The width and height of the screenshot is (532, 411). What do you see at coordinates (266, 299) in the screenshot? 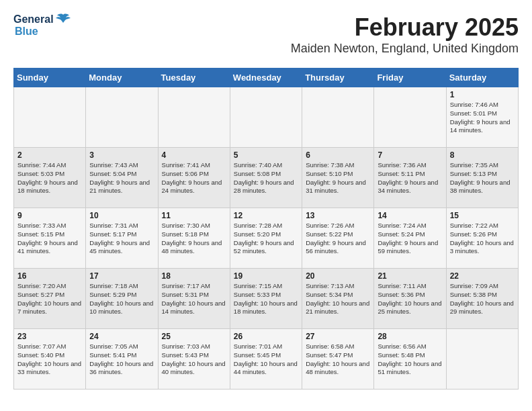
I see `calendar-day-cell: 19Sunrise: 7:15 AM Sunset: 5:33 PM Dayli…` at bounding box center [266, 299].